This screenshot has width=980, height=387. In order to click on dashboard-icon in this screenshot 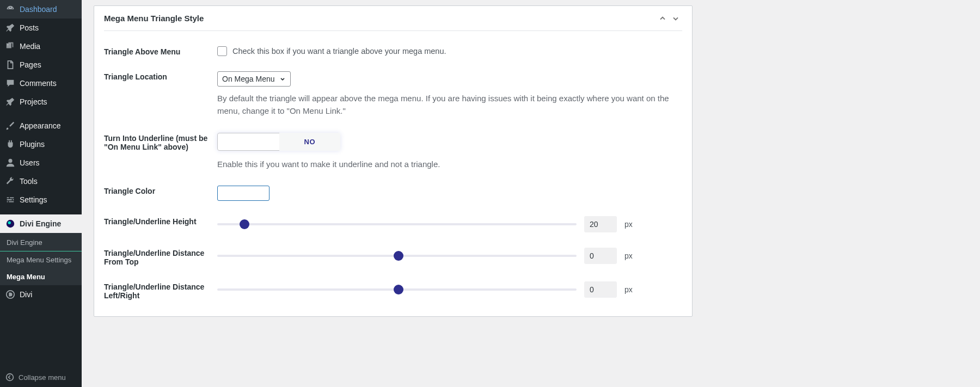, I will do `click(10, 9)`.